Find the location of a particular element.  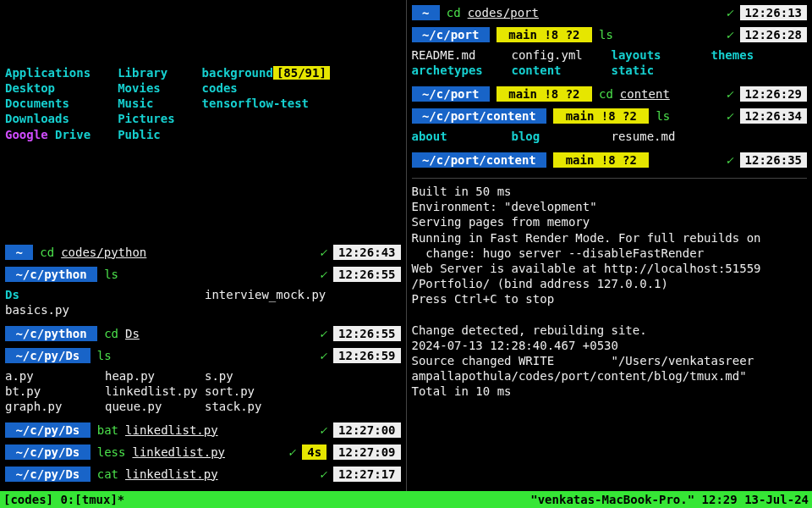

prompt-line: ~ cd codes/python✓ 12:26:43 is located at coordinates (203, 252).